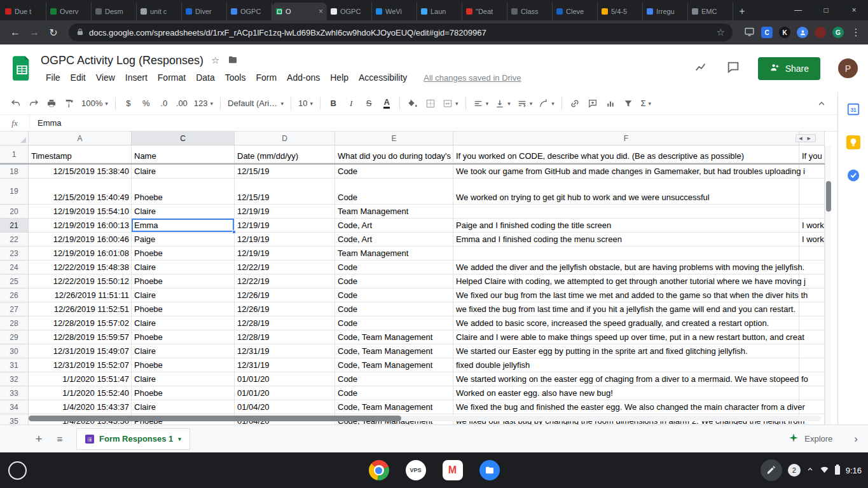 The image size is (868, 488). What do you see at coordinates (285, 226) in the screenshot?
I see `cell: 12/19/19` at bounding box center [285, 226].